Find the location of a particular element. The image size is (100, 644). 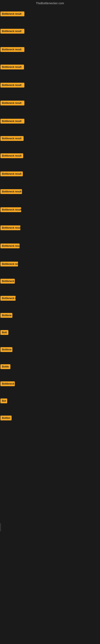

bottleneck-item-2: Bottleneck result is located at coordinates (12, 32).